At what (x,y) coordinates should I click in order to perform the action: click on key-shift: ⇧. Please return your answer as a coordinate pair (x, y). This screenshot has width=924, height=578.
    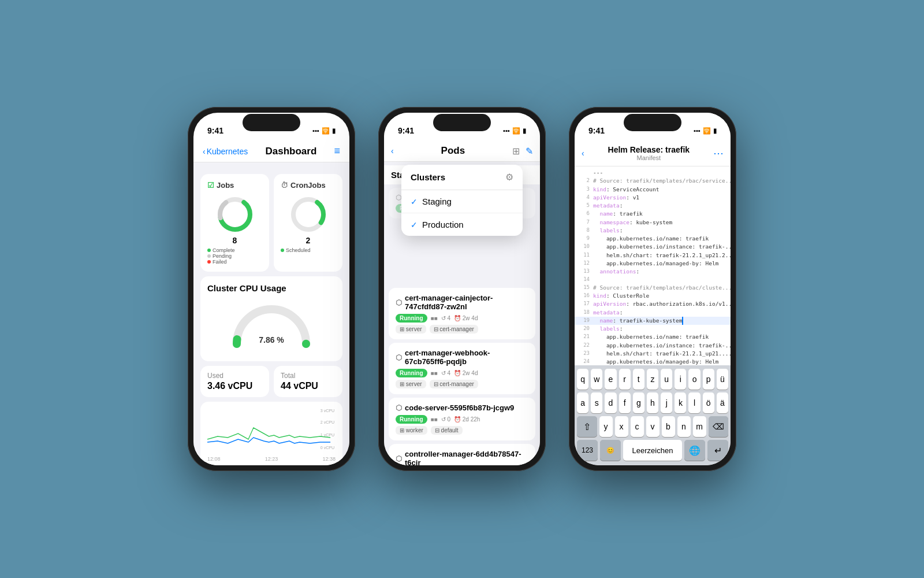
    Looking at the image, I should click on (587, 427).